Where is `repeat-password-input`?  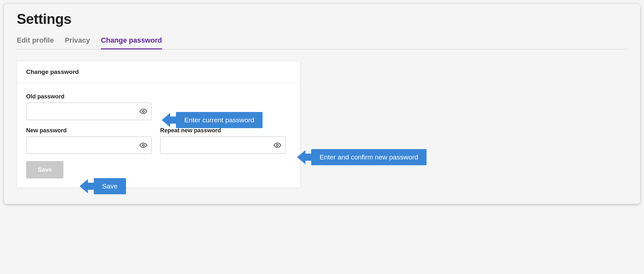 repeat-password-input is located at coordinates (223, 145).